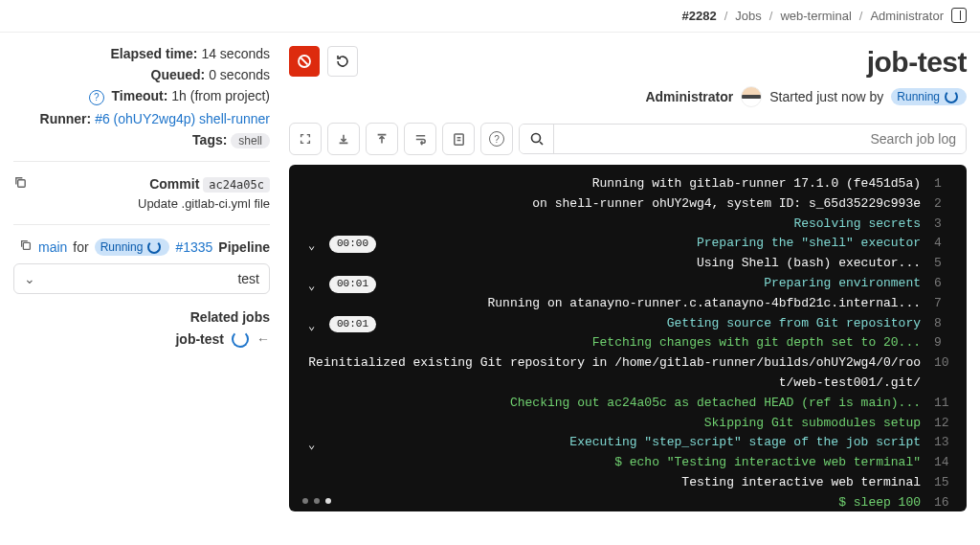 This screenshot has width=980, height=545. What do you see at coordinates (611, 264) in the screenshot?
I see `log-line-text: Using Shell (bash) executor...` at bounding box center [611, 264].